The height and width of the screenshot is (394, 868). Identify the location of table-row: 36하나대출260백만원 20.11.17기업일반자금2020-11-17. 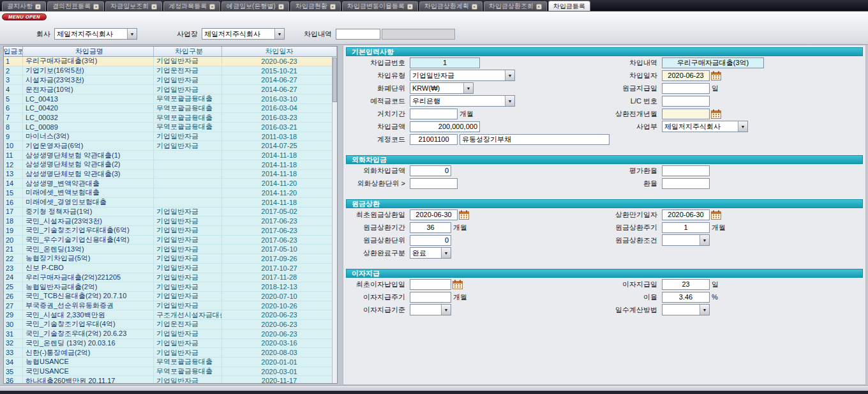
(170, 379).